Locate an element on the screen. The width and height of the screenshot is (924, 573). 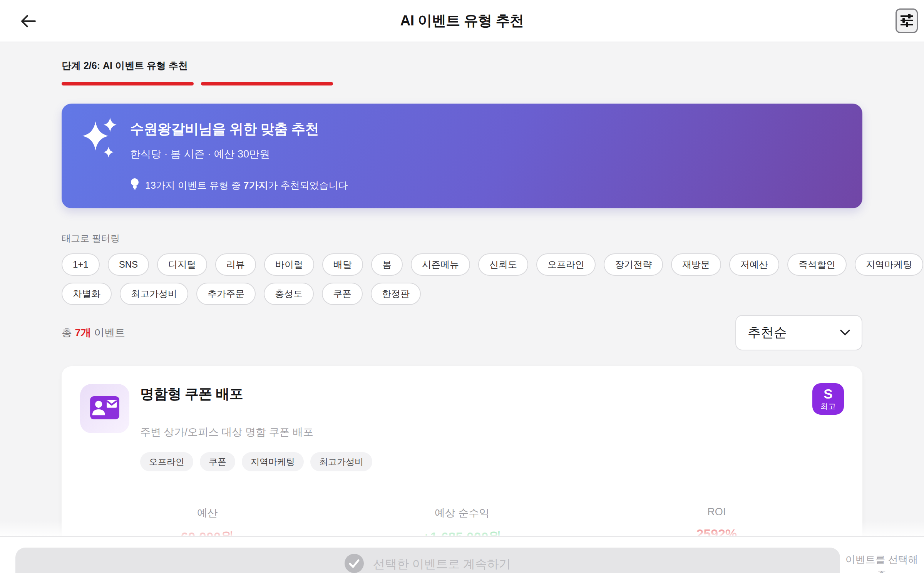
filter-tag-chip: 배달 is located at coordinates (343, 265).